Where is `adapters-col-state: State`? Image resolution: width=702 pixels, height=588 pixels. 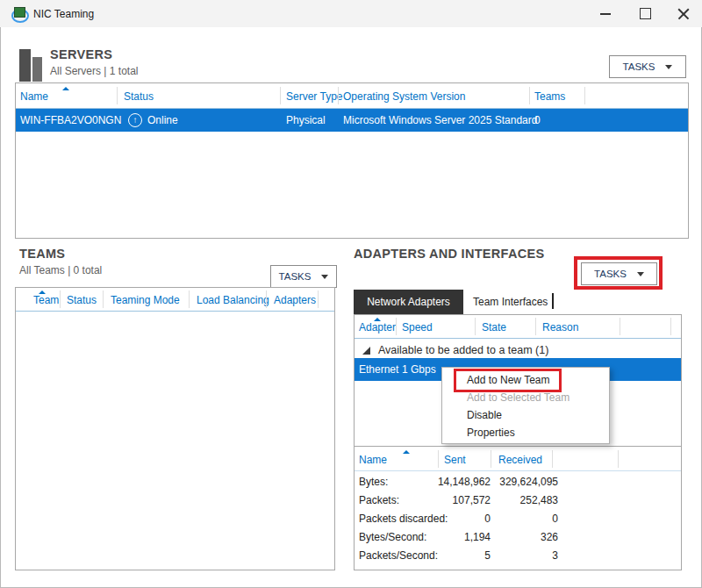 adapters-col-state: State is located at coordinates (494, 327).